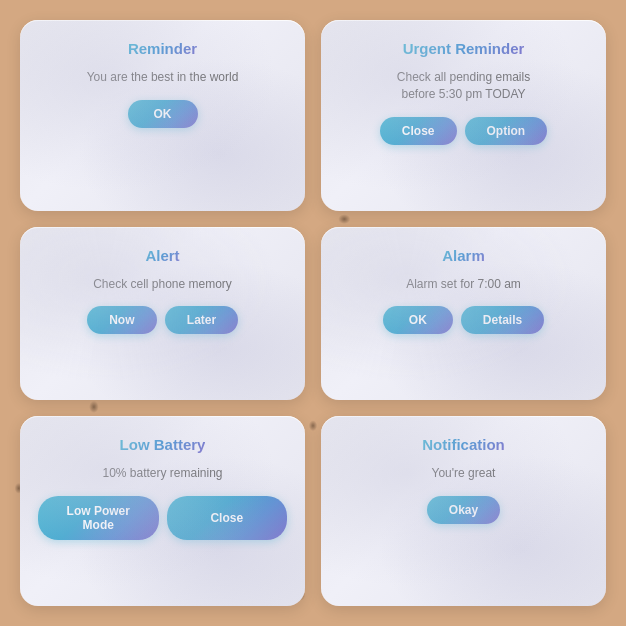 The image size is (626, 626). Describe the element at coordinates (464, 320) in the screenshot. I see `btn-row-alarm: OKDetails` at that location.